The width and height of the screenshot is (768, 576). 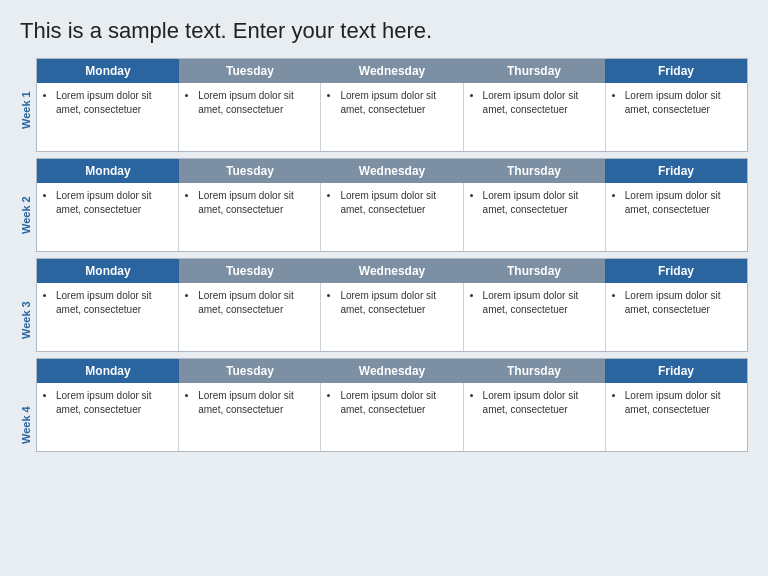 What do you see at coordinates (108, 171) in the screenshot?
I see `week2-monday-header: Monday` at bounding box center [108, 171].